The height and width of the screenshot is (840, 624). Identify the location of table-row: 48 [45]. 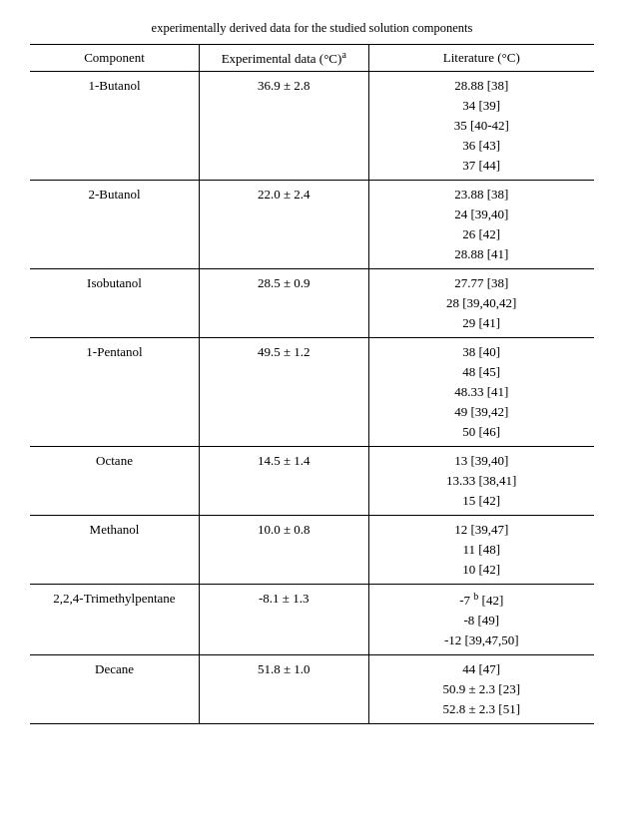
(312, 372).